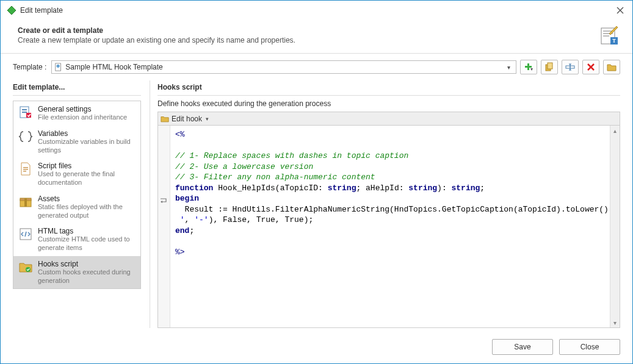 The image size is (633, 364). What do you see at coordinates (590, 347) in the screenshot?
I see `close-button: Close` at bounding box center [590, 347].